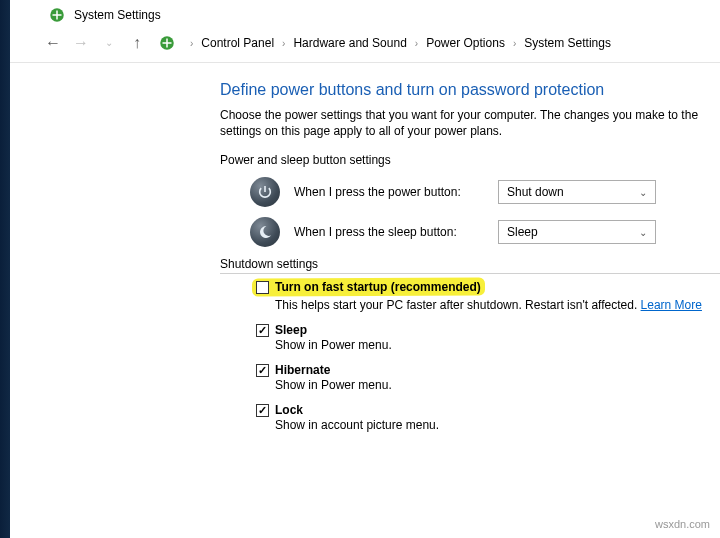  I want to click on page-title: Define power buttons and turn on passwor…, so click(470, 90).